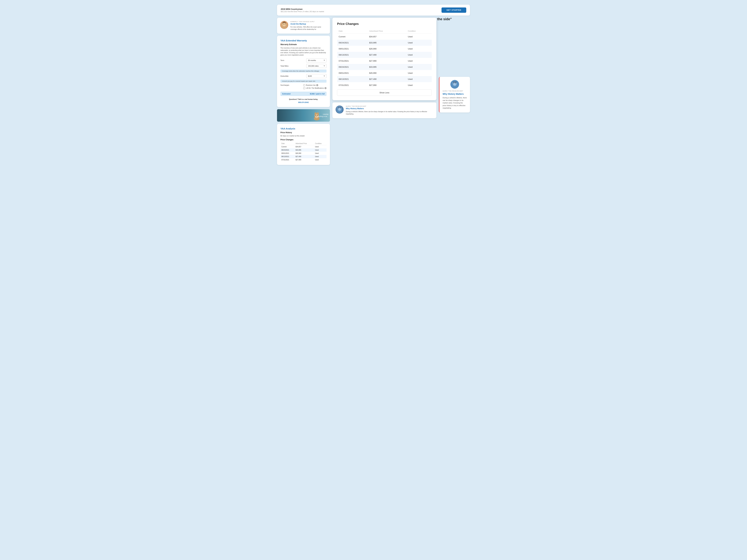 The image size is (747, 560). I want to click on price-val-0: $34,657, so click(387, 37).